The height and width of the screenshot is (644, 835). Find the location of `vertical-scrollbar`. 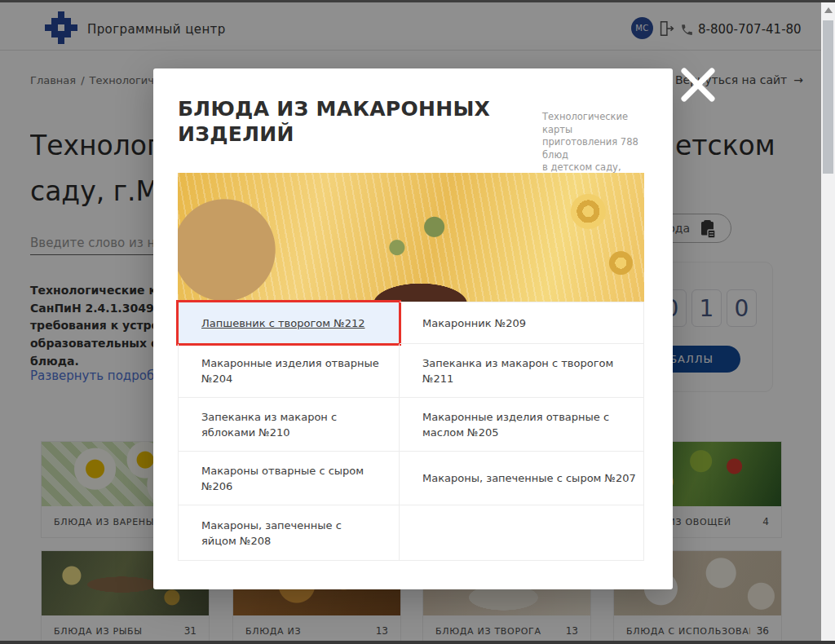

vertical-scrollbar is located at coordinates (828, 321).